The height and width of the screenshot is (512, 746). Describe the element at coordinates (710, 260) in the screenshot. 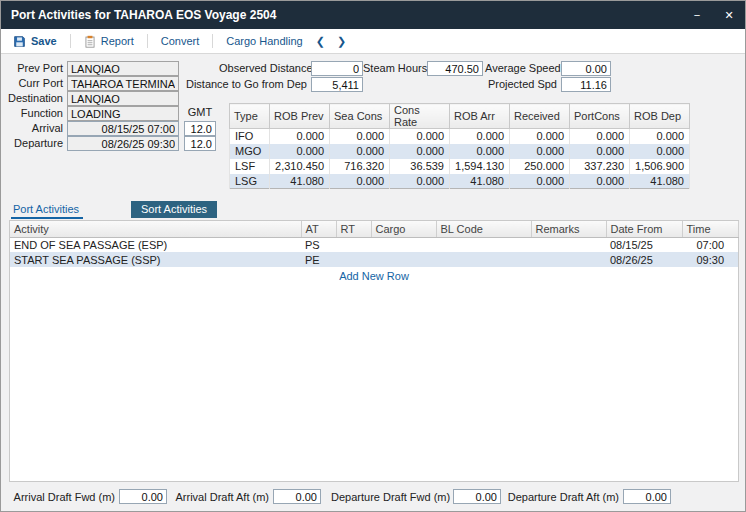

I see `activity-cell: 09:30` at that location.